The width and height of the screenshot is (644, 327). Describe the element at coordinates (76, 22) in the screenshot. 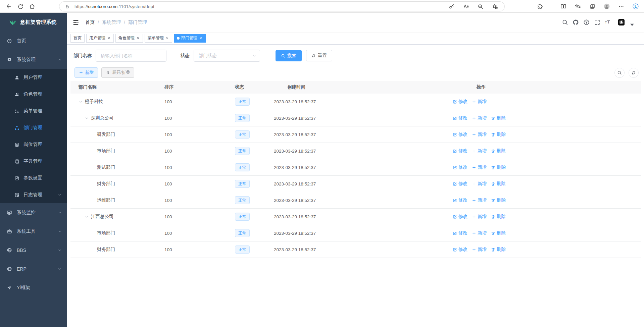

I see `sidebar-collapse-icon` at that location.